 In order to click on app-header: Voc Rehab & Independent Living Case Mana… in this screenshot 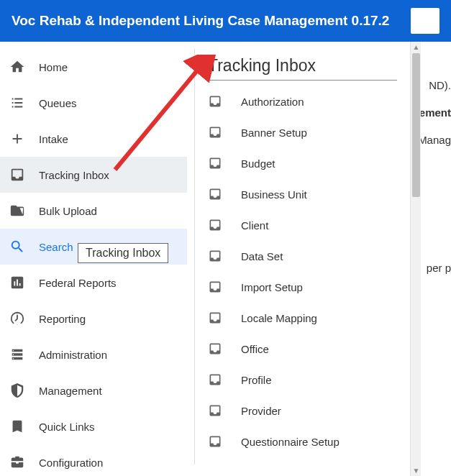, I will do `click(226, 21)`.